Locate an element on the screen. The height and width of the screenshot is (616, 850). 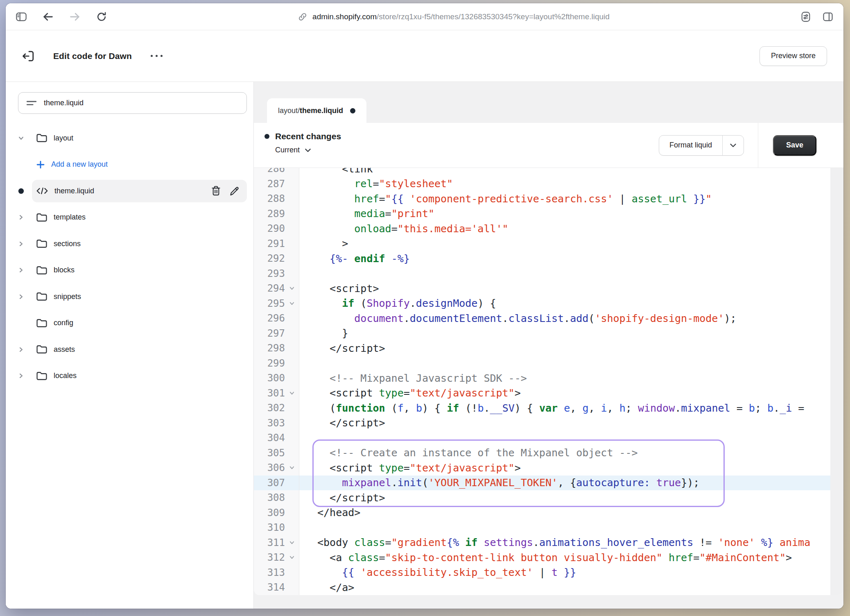
code-line-301: 301 <script type="text/javascript"> is located at coordinates (549, 393).